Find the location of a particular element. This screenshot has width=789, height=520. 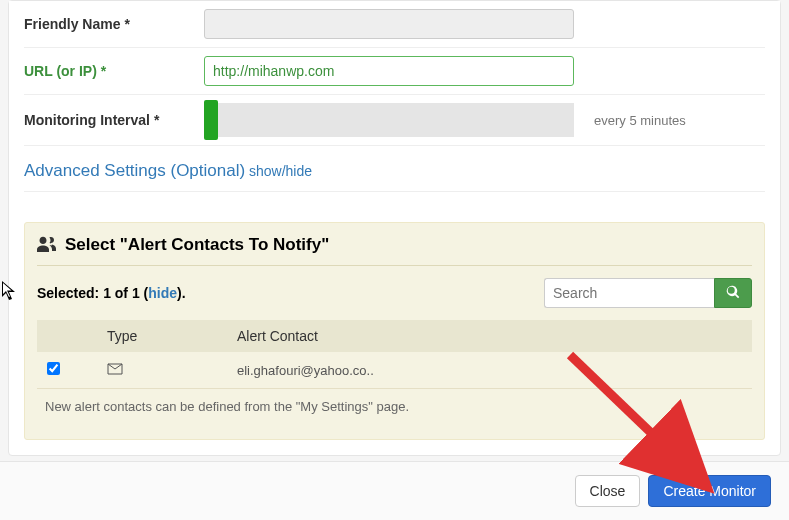

contact-email: eli.ghafouri@yahoo.co.. is located at coordinates (490, 370).